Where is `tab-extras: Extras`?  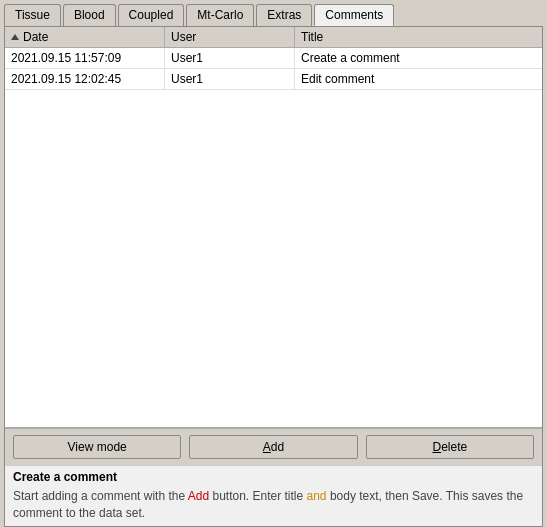 tab-extras: Extras is located at coordinates (284, 15).